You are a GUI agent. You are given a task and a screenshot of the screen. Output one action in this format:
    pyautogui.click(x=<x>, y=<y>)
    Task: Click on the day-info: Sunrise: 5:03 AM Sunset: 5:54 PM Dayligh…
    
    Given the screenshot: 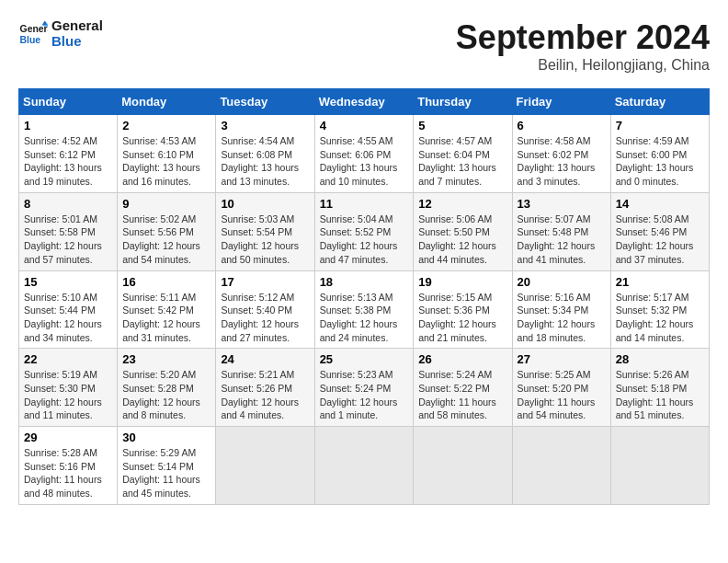 What is the action you would take?
    pyautogui.click(x=265, y=239)
    